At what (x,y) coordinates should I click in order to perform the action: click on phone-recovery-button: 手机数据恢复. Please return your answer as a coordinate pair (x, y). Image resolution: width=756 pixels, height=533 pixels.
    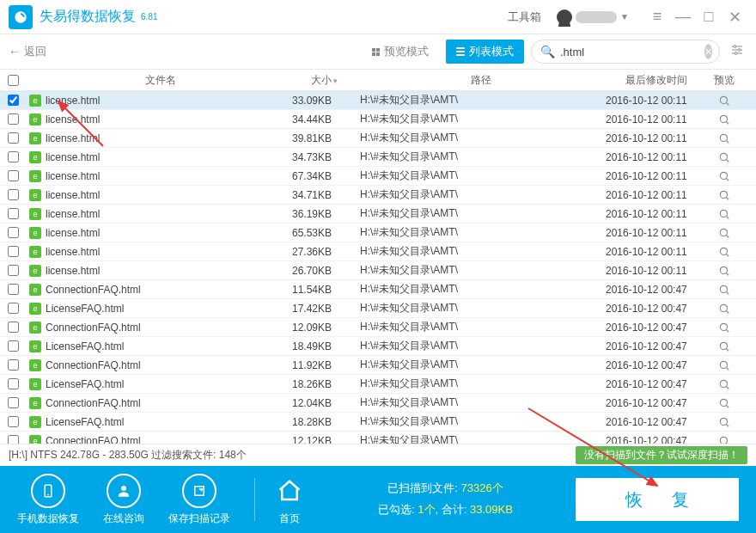
    Looking at the image, I should click on (48, 500).